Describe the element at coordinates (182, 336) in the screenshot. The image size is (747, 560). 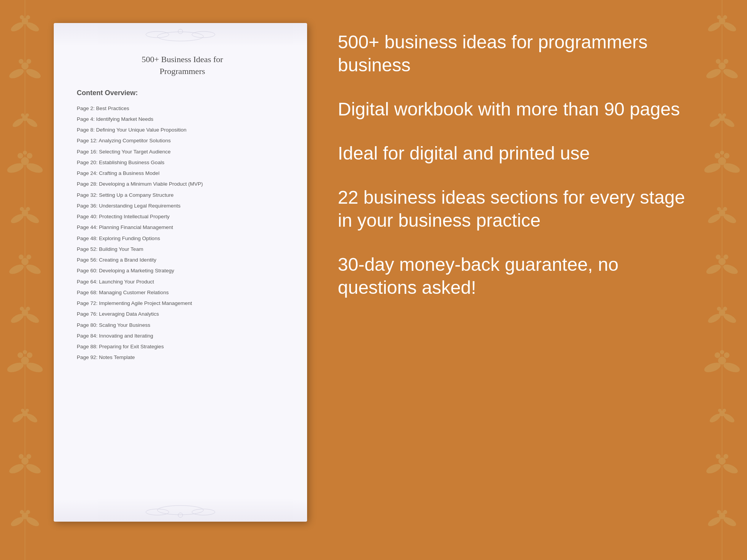
I see `toc-item: Page 84: Innovating and Iterating` at that location.